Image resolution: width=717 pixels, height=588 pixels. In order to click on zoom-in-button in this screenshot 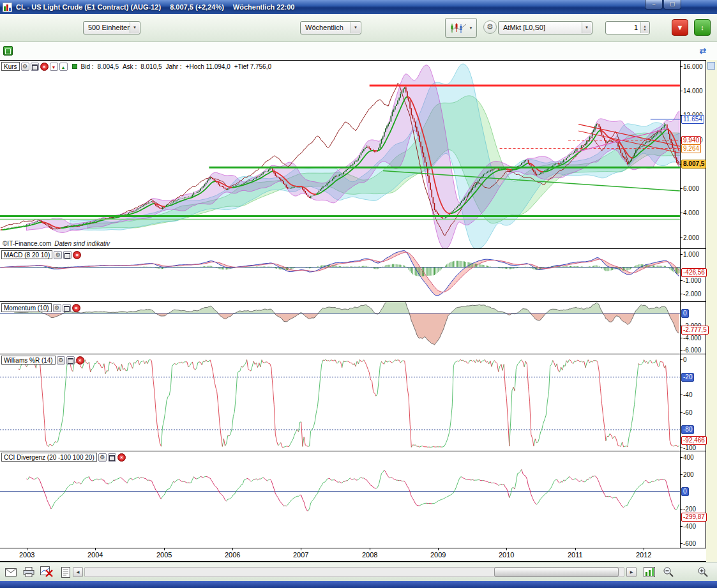, I will do `click(703, 572)`.